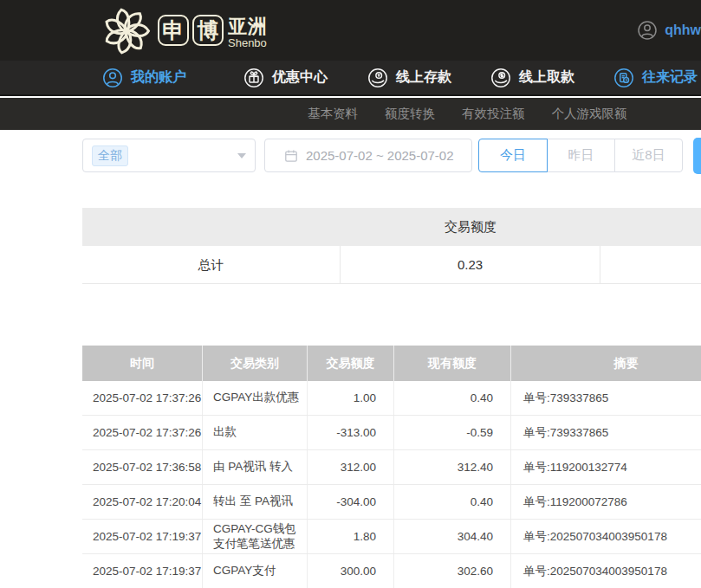  Describe the element at coordinates (392, 537) in the screenshot. I see `table-row: 2025-07-02 17:19:37 CGPAY-CG钱包支付笔笔送优惠 1.…` at that location.